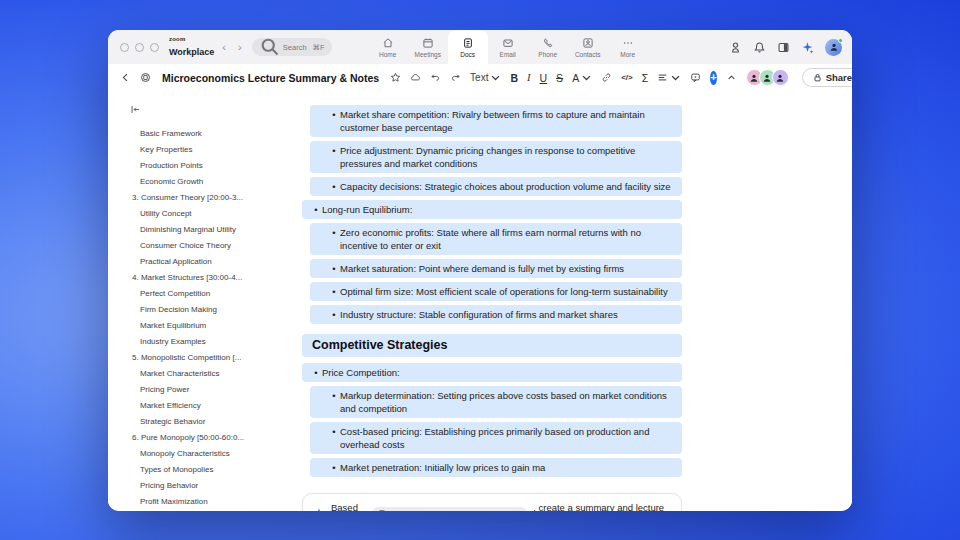 The height and width of the screenshot is (540, 960). I want to click on tab-email: Email, so click(508, 47).